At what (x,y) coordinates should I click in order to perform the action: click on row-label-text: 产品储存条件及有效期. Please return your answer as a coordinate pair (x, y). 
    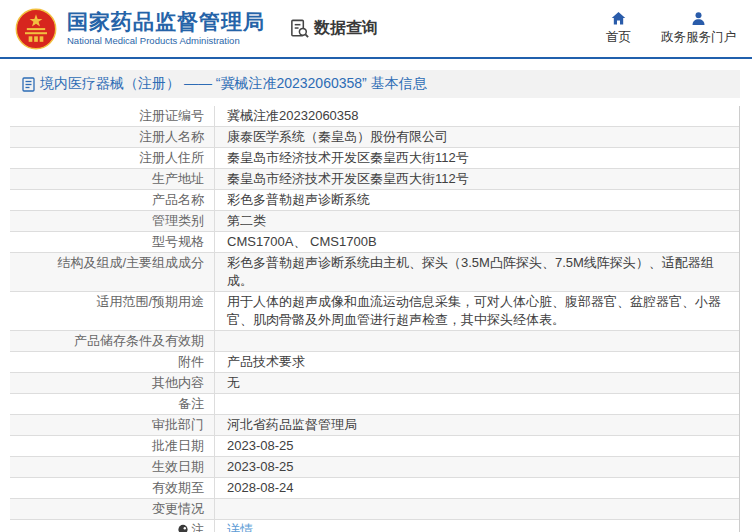
    Looking at the image, I should click on (139, 340).